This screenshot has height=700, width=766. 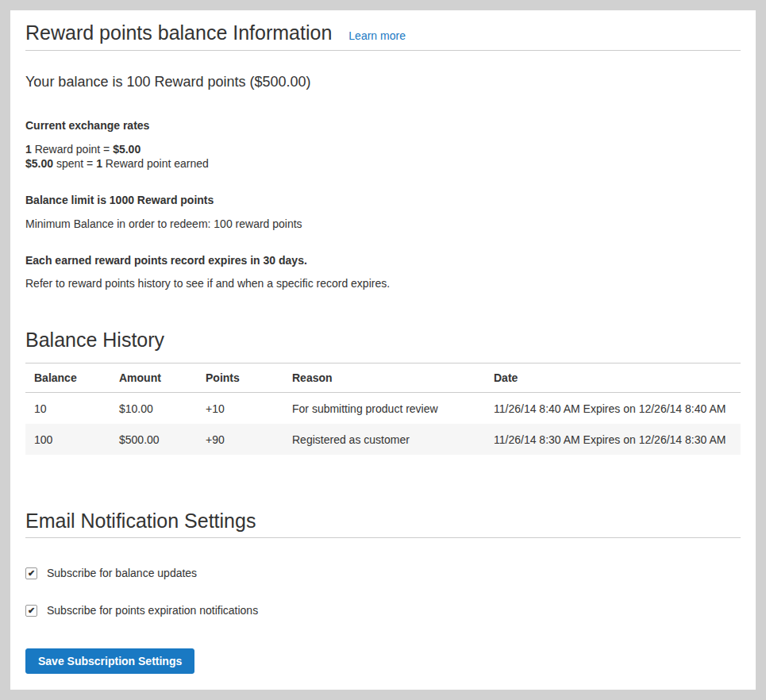 I want to click on rate-line-points-to-currency: 1 Reward point = $5.00, so click(x=83, y=149).